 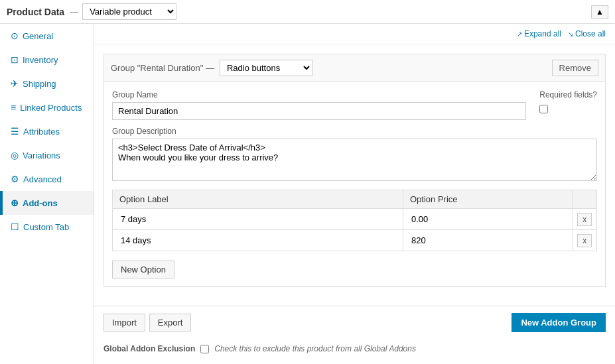 I want to click on sidebar: ⊙ General ⊡ Inventory ✈ Shipping ≡ Linke…, so click(x=47, y=194).